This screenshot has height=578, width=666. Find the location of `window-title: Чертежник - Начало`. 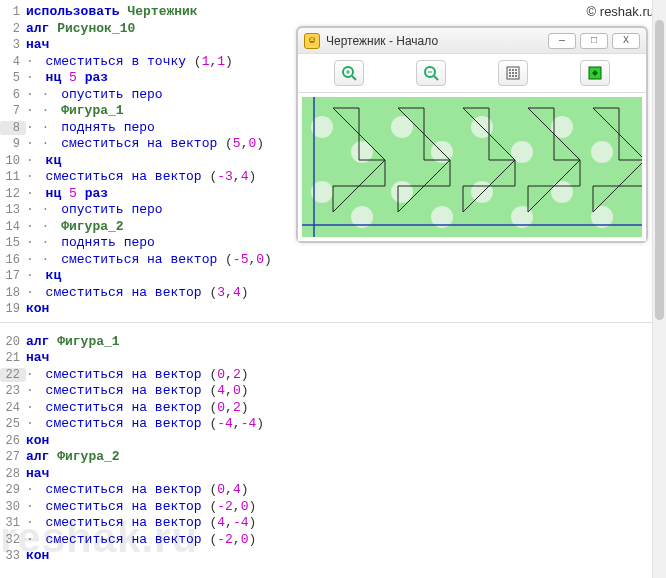

window-title: Чертежник - Начало is located at coordinates (435, 41).